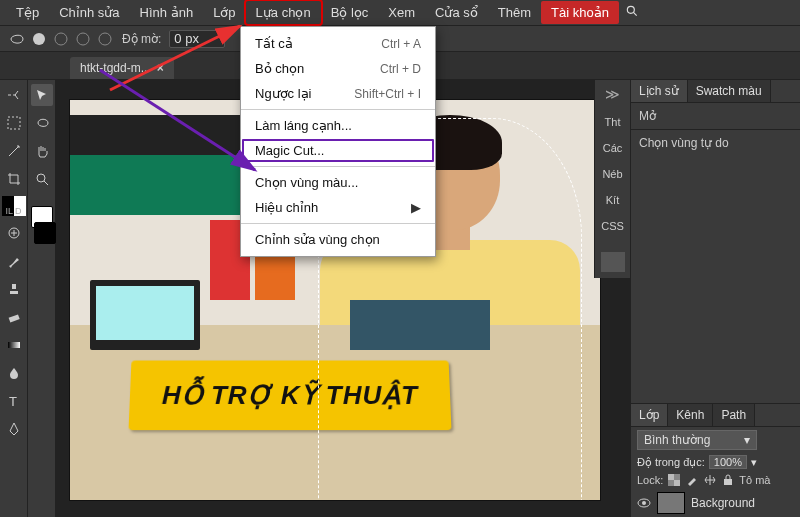 The height and width of the screenshot is (517, 800). Describe the element at coordinates (692, 480) in the screenshot. I see `lock-paint-icon` at that location.